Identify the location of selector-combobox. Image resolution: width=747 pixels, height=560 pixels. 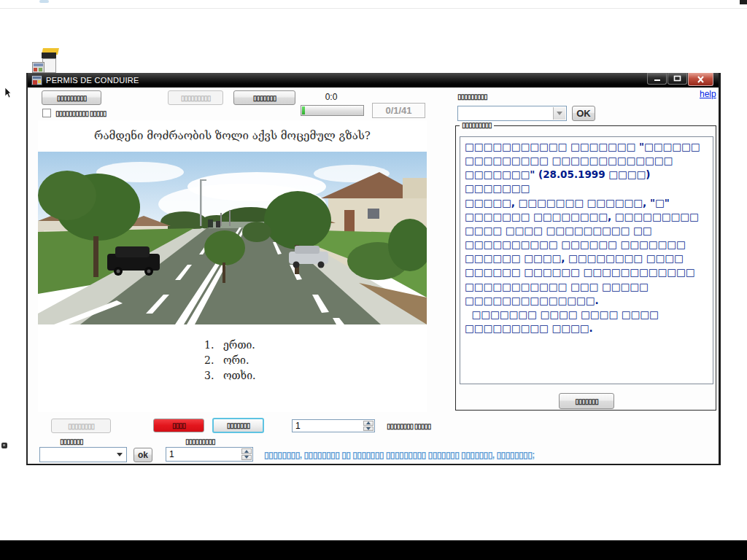
(512, 114).